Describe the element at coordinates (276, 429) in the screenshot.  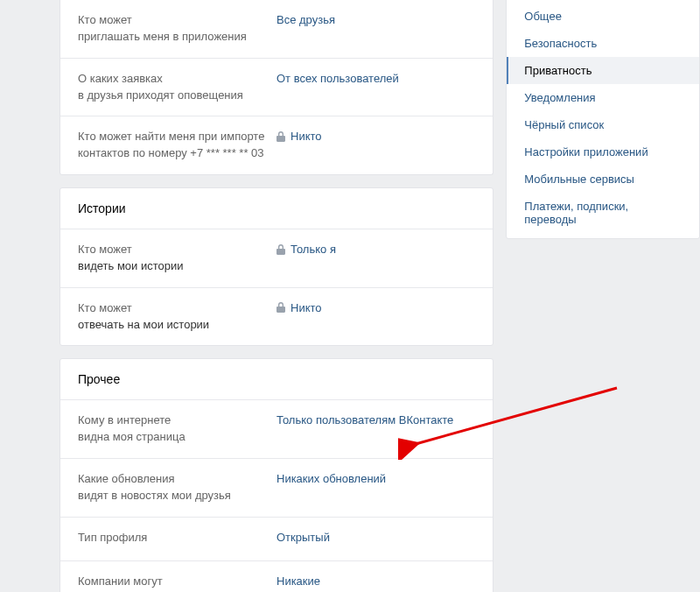
I see `setting-row: Кому в интернете видна моя страница Толь…` at that location.